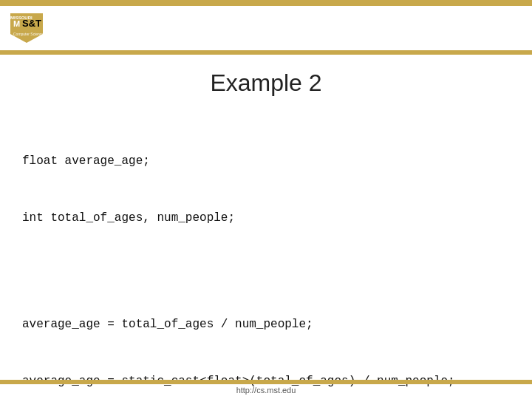  Describe the element at coordinates (266, 28) in the screenshot. I see `header: M S&T MISSOURI Computer Science` at that location.